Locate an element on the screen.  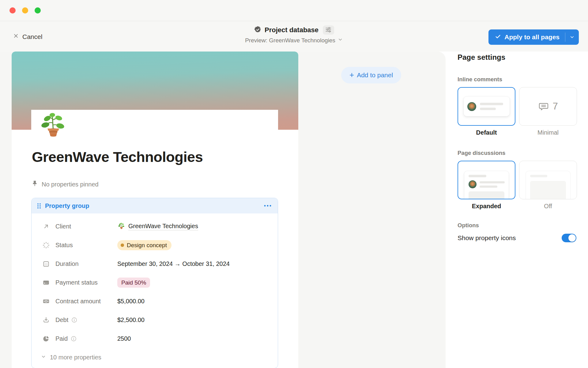
apply-label: Apply to all pages is located at coordinates (532, 37).